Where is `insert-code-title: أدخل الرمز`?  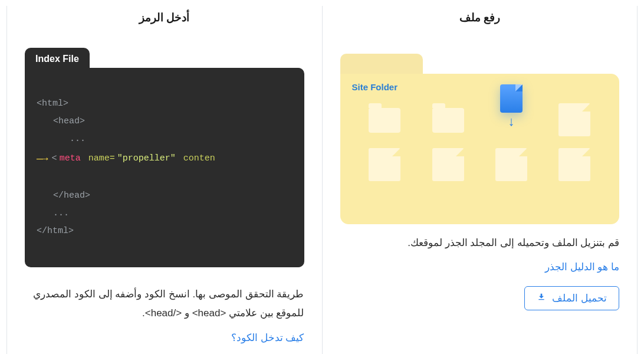
insert-code-title: أدخل الرمز is located at coordinates (165, 18).